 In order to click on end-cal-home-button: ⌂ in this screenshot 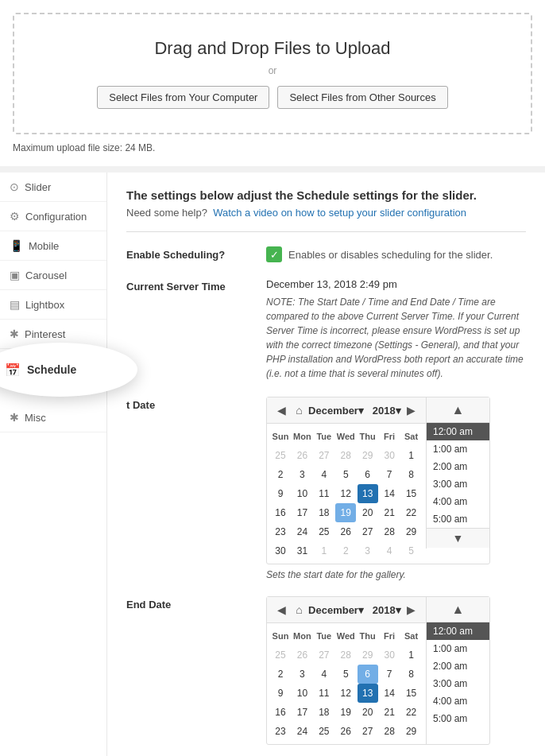, I will do `click(299, 610)`.